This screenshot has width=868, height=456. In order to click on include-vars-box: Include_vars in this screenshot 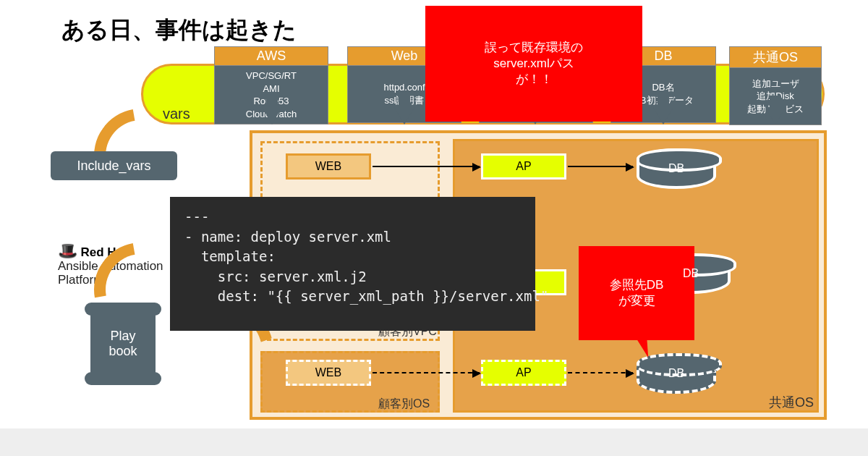, I will do `click(114, 166)`.